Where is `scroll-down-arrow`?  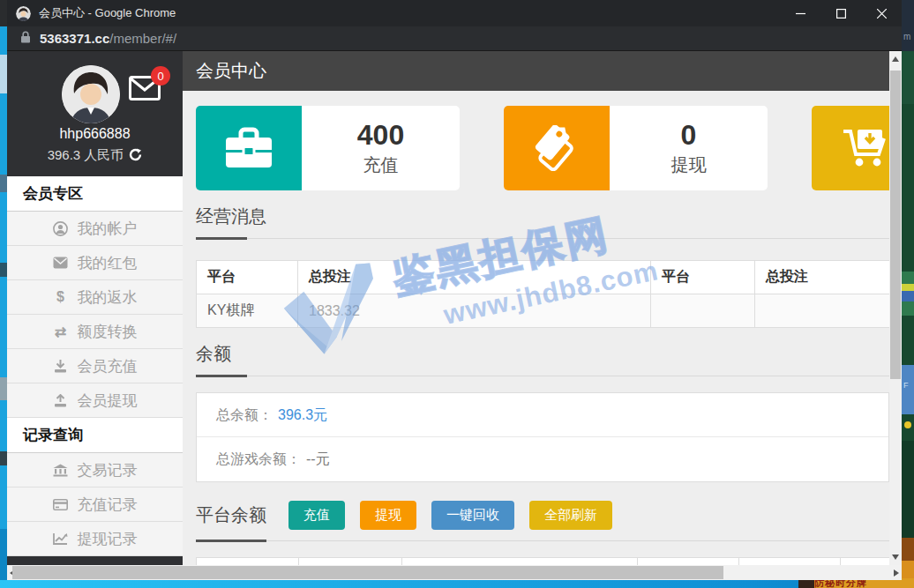
scroll-down-arrow is located at coordinates (895, 557).